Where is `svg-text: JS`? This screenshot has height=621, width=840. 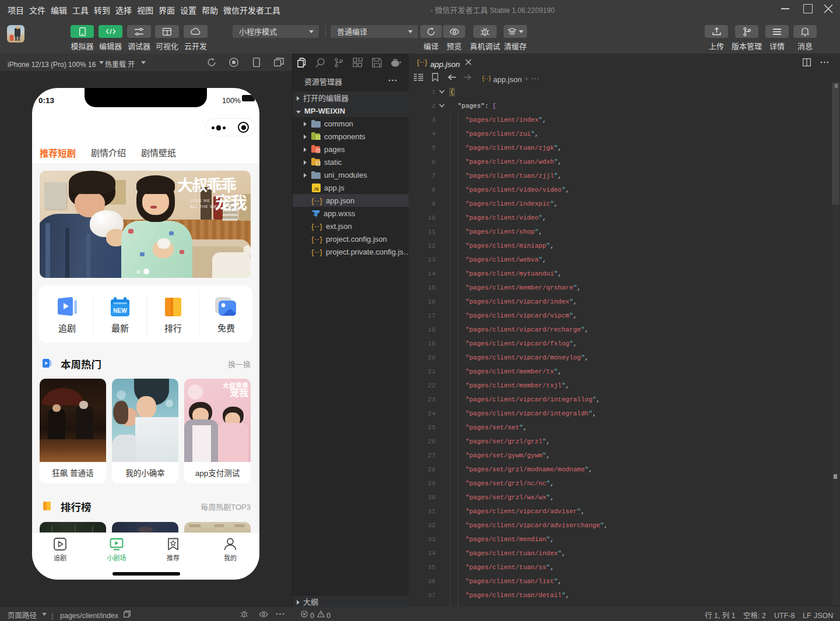
svg-text: JS is located at coordinates (316, 189).